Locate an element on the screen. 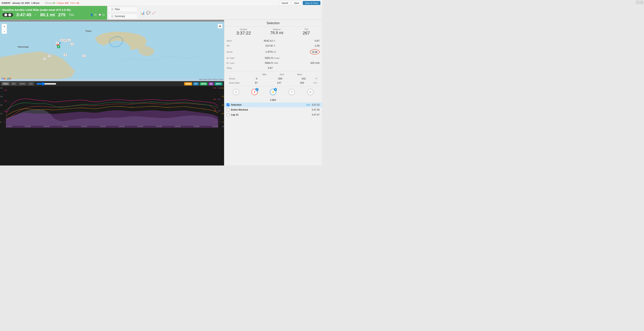 The image size is (644, 331). if-metric: IF 0.87 is located at coordinates (296, 41).